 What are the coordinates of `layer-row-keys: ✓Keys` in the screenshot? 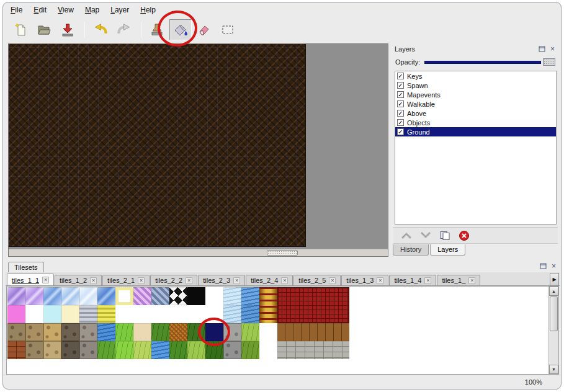 It's located at (475, 76).